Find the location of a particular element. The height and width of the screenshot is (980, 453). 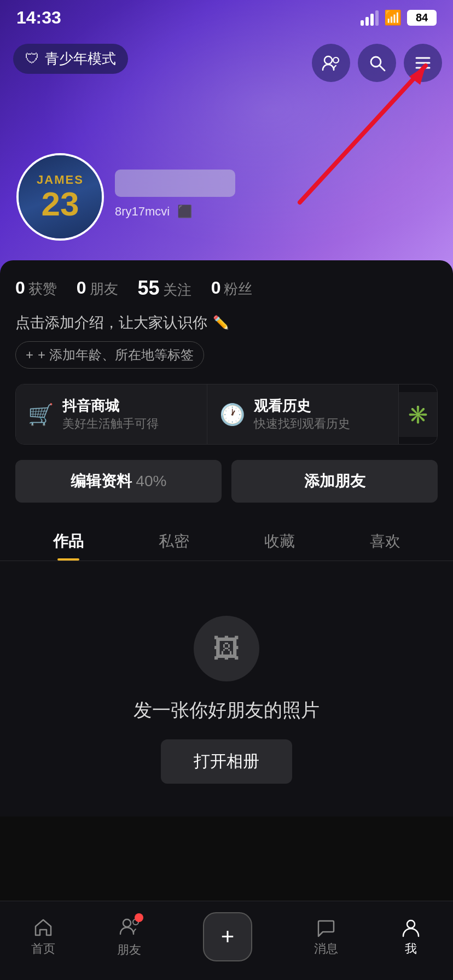

tags-plus-icon: + is located at coordinates (30, 355).